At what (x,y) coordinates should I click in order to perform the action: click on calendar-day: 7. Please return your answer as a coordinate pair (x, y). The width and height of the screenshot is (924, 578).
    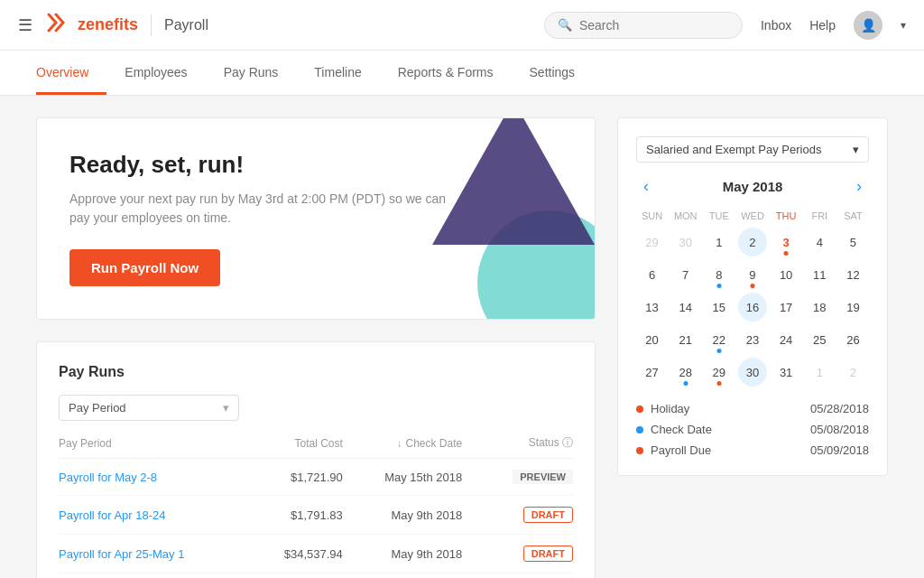
    Looking at the image, I should click on (686, 275).